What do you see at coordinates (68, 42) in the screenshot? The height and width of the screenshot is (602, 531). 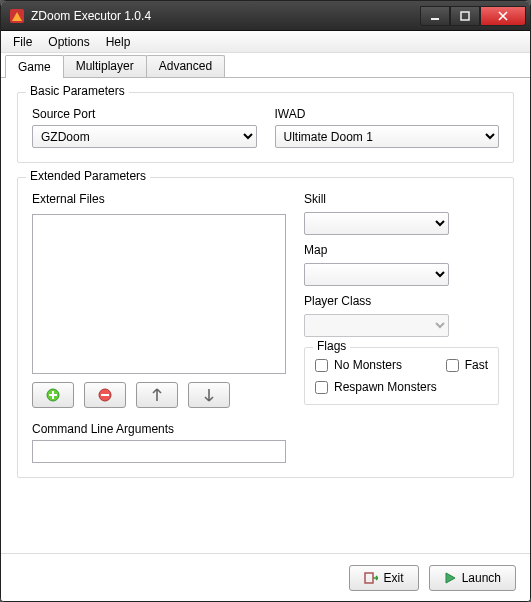 I see `menu-options: Options` at bounding box center [68, 42].